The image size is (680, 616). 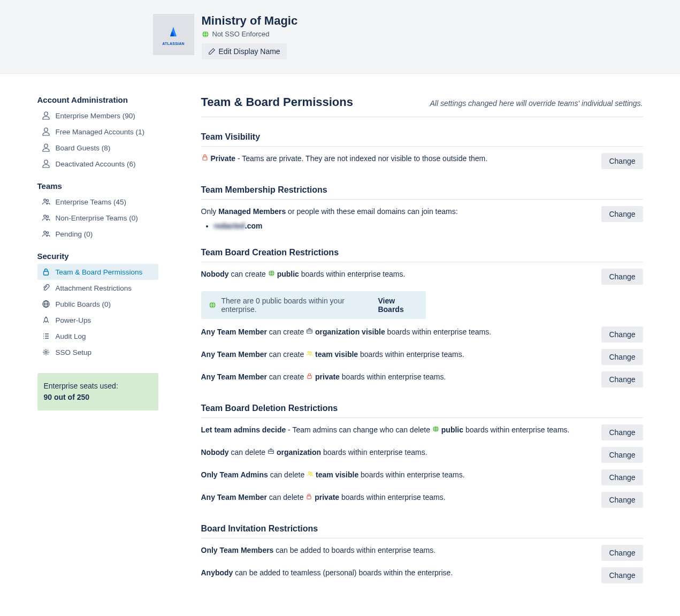 I want to click on sidebar-item-label: Board Guests (8), so click(x=83, y=148).